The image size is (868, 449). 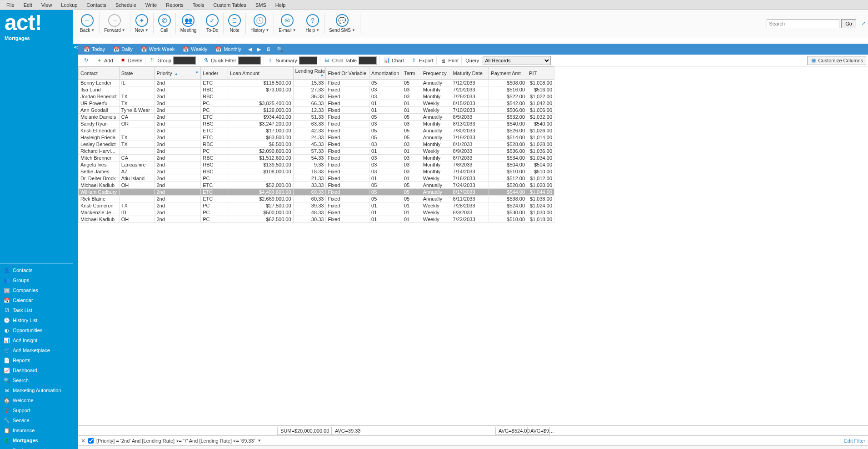 What do you see at coordinates (316, 96) in the screenshot?
I see `table-row: Jordan BenedictTX2ndRBC36.33Fixed0303Mon…` at bounding box center [316, 96].